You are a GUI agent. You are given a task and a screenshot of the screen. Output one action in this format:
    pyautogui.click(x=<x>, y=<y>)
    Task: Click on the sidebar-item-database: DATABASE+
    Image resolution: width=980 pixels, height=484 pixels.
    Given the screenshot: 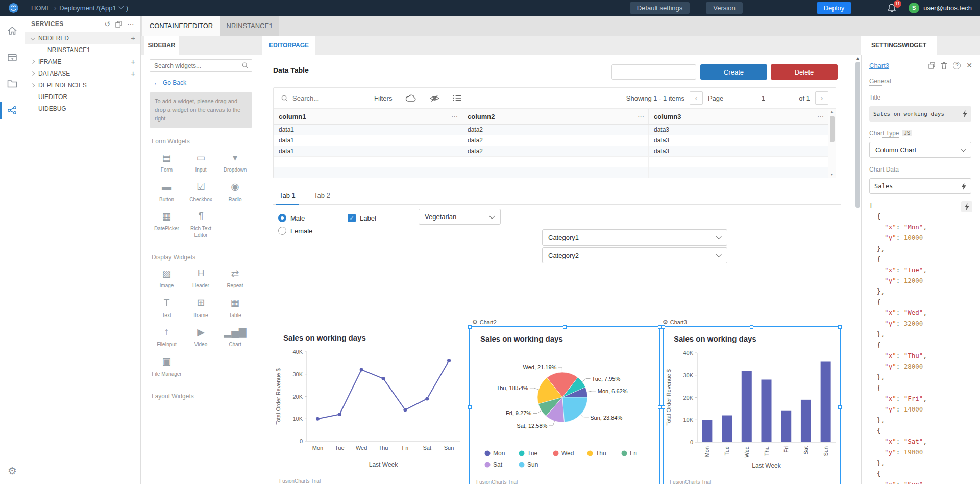 What is the action you would take?
    pyautogui.click(x=83, y=74)
    